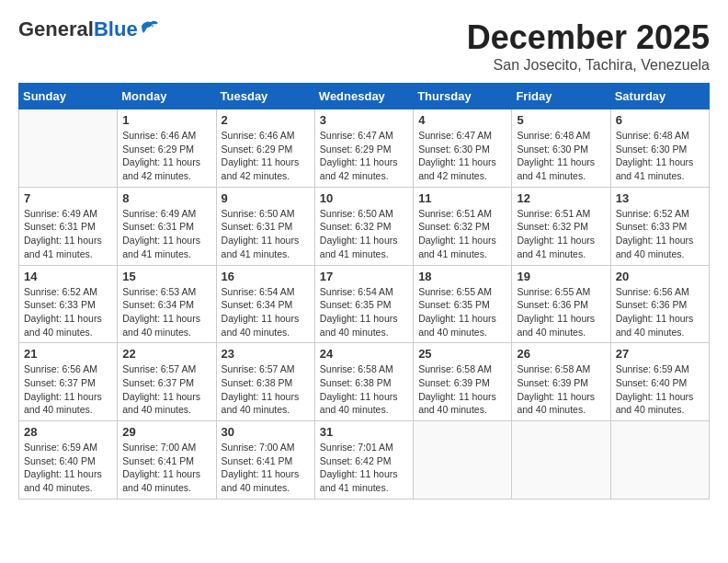 The width and height of the screenshot is (728, 563). Describe the element at coordinates (266, 234) in the screenshot. I see `day-info: Sunrise: 6:50 AMSunset: 6:31 PMDaylight:…` at that location.